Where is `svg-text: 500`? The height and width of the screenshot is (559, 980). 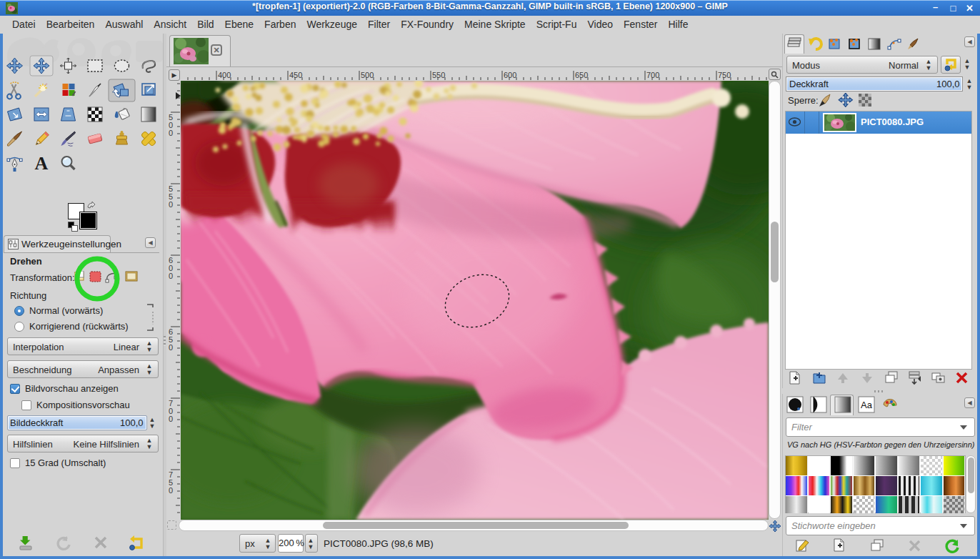
svg-text: 500 is located at coordinates (367, 75).